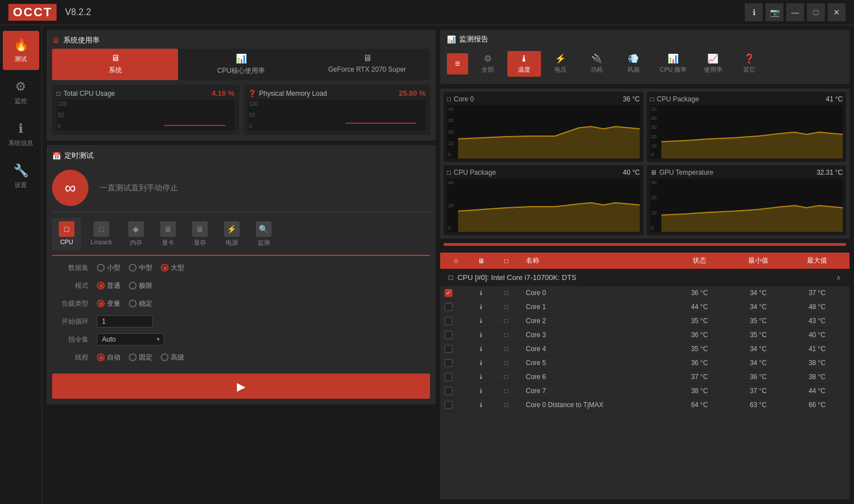 This screenshot has width=854, height=504. Describe the element at coordinates (241, 58) in the screenshot. I see `cpu-core-tab-icon: 📊` at that location.